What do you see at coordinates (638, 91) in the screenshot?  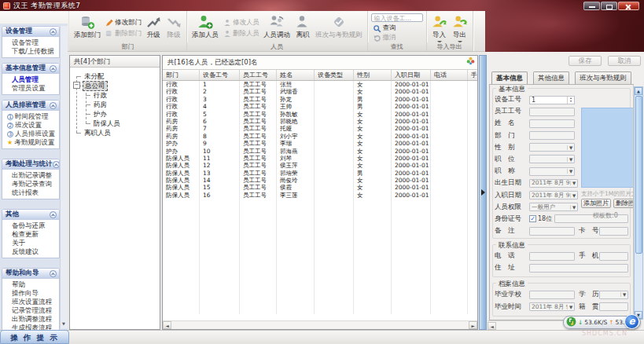 I see `scroll-up-icon: ▲` at bounding box center [638, 91].